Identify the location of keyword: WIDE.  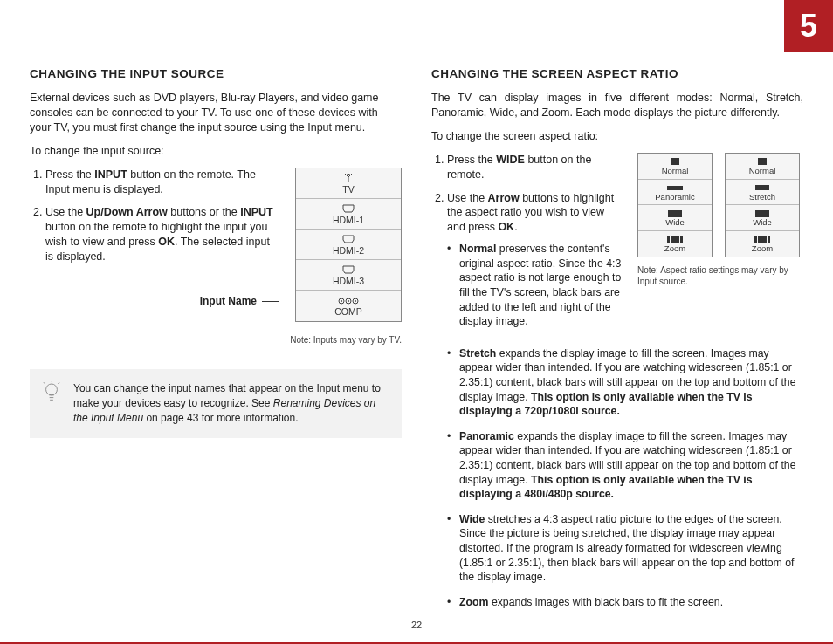
(510, 160).